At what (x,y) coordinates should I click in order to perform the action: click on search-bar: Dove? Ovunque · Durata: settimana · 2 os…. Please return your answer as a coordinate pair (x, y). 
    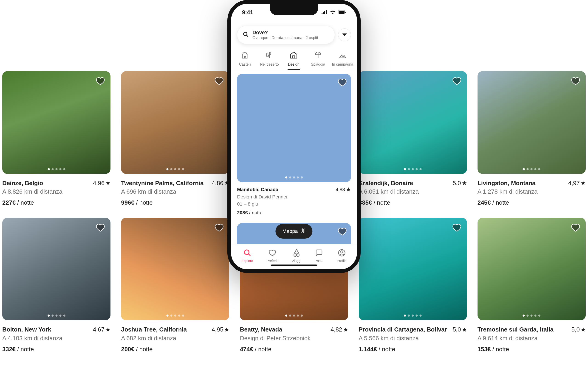
    Looking at the image, I should click on (286, 35).